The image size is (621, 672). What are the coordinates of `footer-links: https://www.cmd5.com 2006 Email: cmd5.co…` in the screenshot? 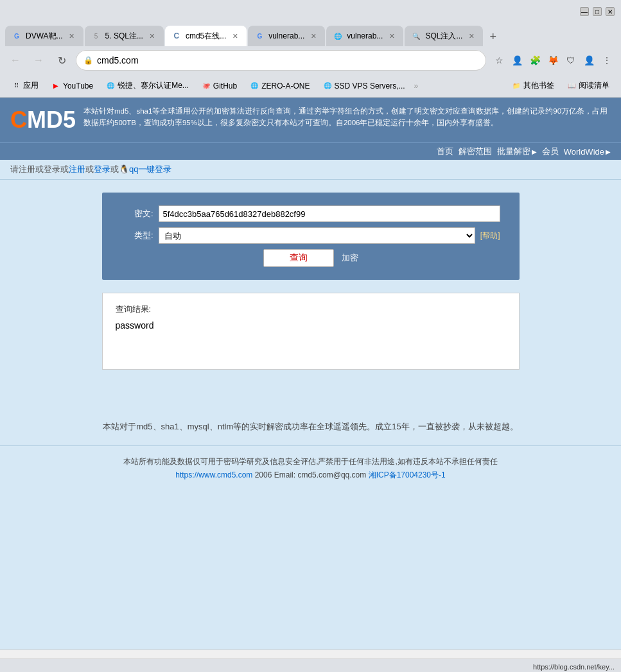 It's located at (311, 475).